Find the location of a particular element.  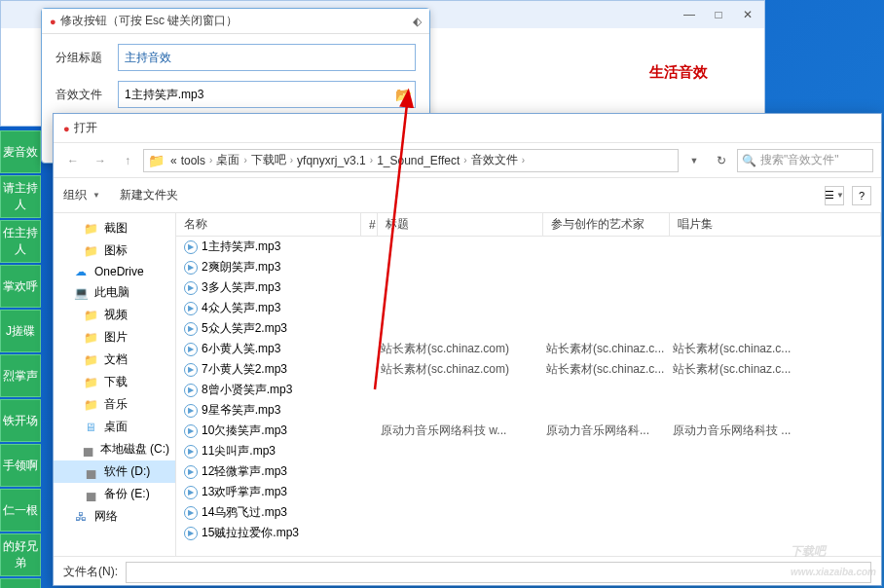

breadcrumb: 📁 « tools›桌面›下载吧›yfqnyxrj_v3.1›1_Sound_E… is located at coordinates (411, 161).